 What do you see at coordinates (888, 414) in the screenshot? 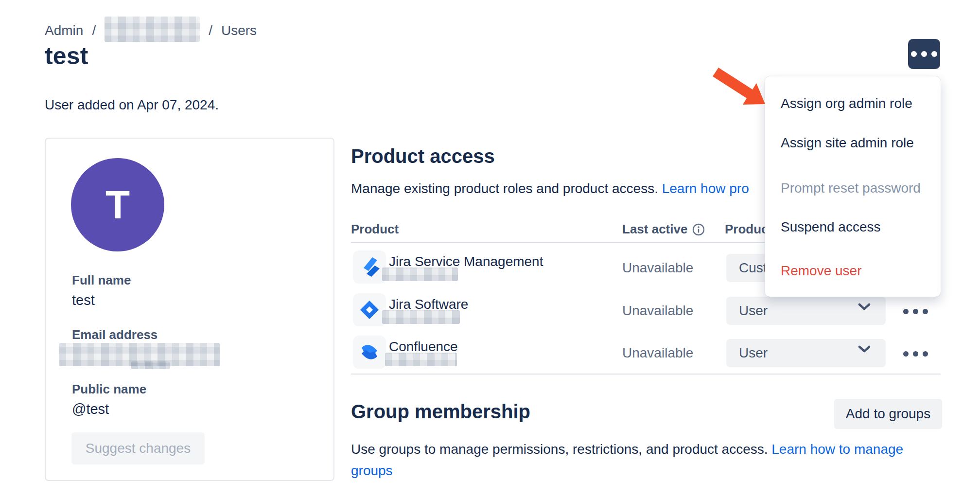
I see `add-to-groups-button: Add to groups` at bounding box center [888, 414].